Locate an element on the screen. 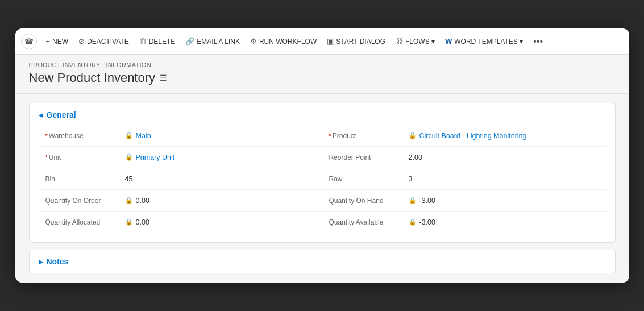  qty-available-label: Quantity Available is located at coordinates (369, 222).